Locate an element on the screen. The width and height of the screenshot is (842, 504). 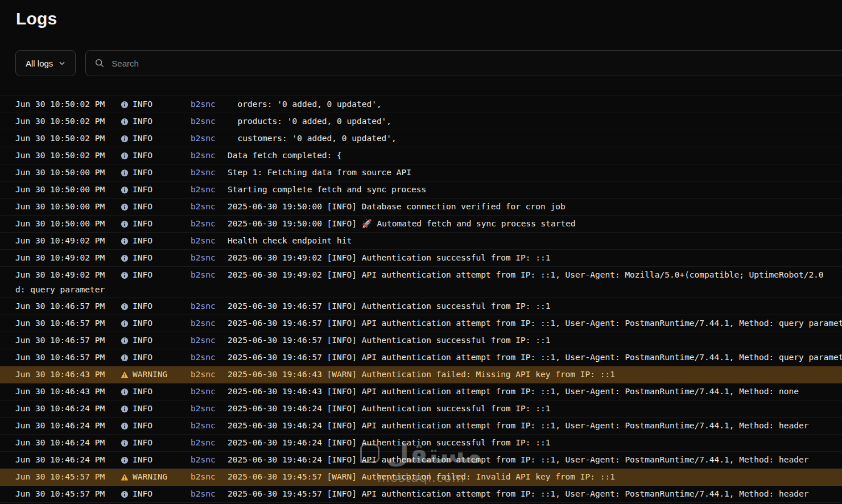
log-timestamp: Jun 30 10:45:57 PM is located at coordinates (68, 477).